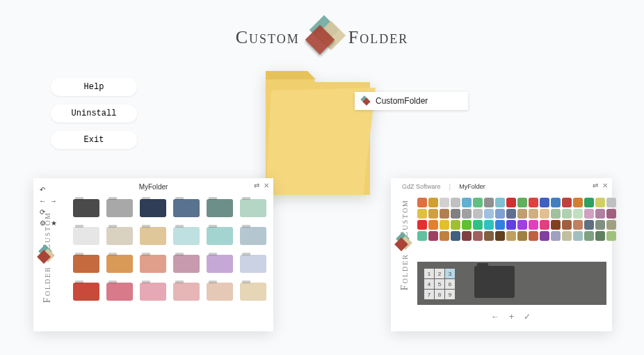 This screenshot has width=644, height=355. What do you see at coordinates (429, 284) in the screenshot?
I see `numpad-cell: 4` at bounding box center [429, 284].